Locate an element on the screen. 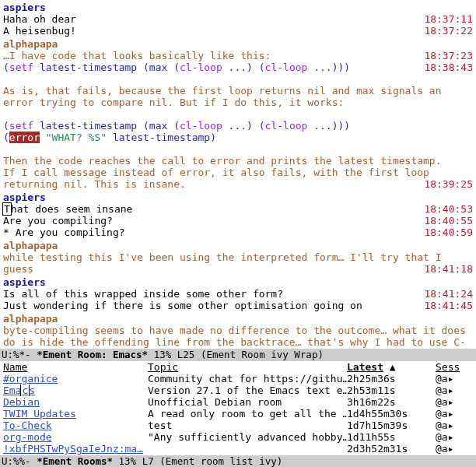  room-latest: 1d11h55s is located at coordinates (391, 437).